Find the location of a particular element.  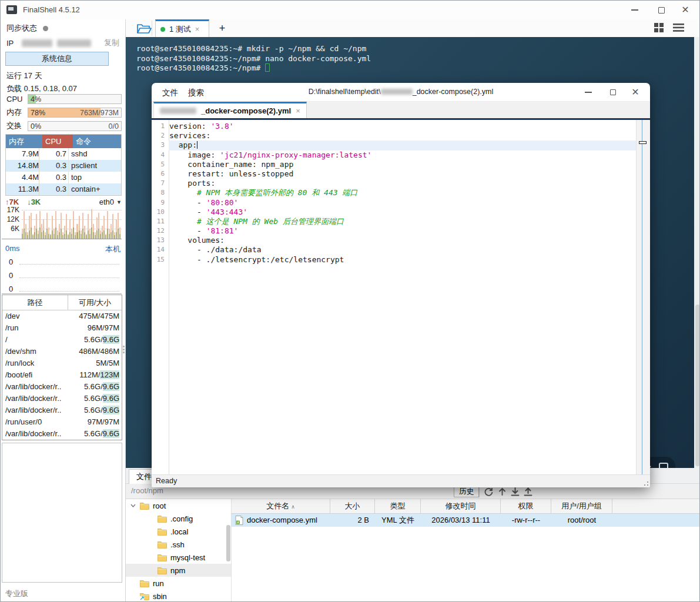

disk-total: 475M is located at coordinates (109, 316).